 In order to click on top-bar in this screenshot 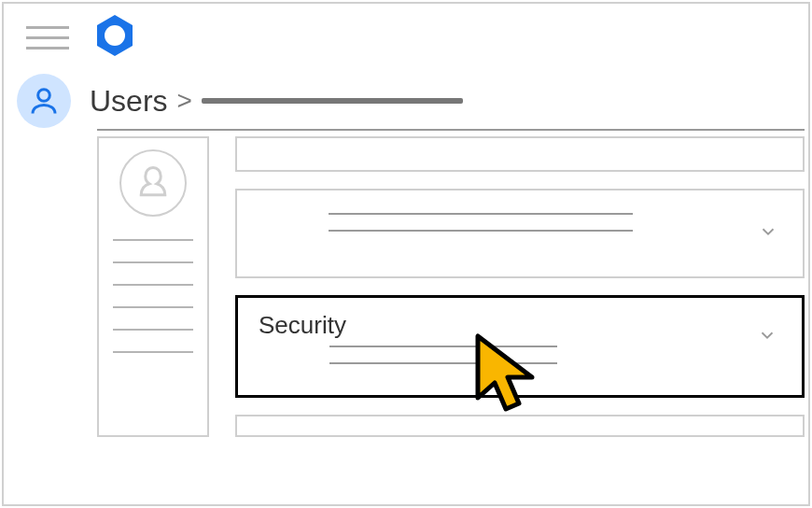, I will do `click(406, 37)`.